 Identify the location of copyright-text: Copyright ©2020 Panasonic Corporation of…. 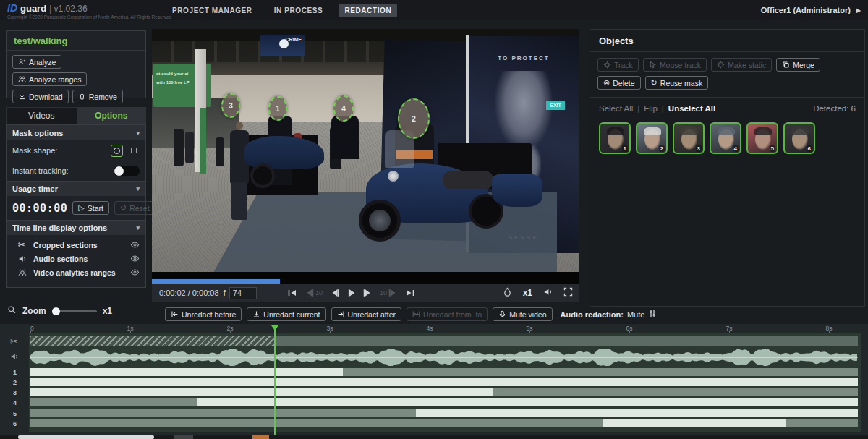
(90, 17).